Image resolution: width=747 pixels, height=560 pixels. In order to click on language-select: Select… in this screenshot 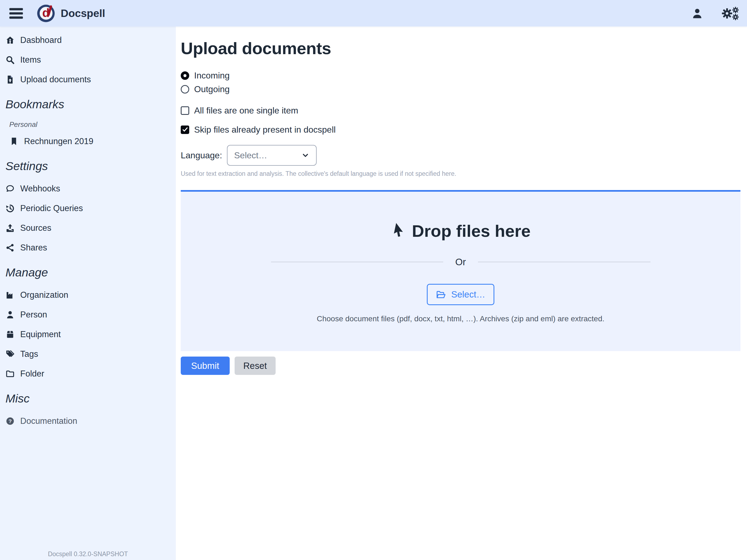, I will do `click(272, 155)`.